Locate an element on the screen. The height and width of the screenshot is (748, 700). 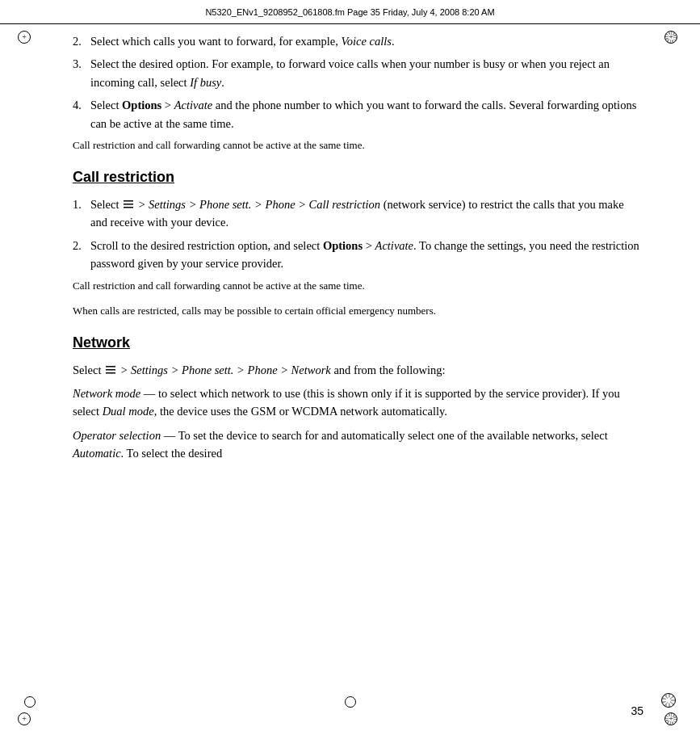
step4-options: Options is located at coordinates (142, 105).